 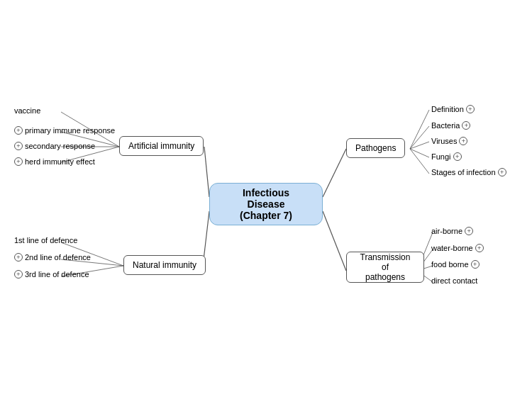 I want to click on leaf-bacteria: Bacteria +, so click(x=451, y=125).